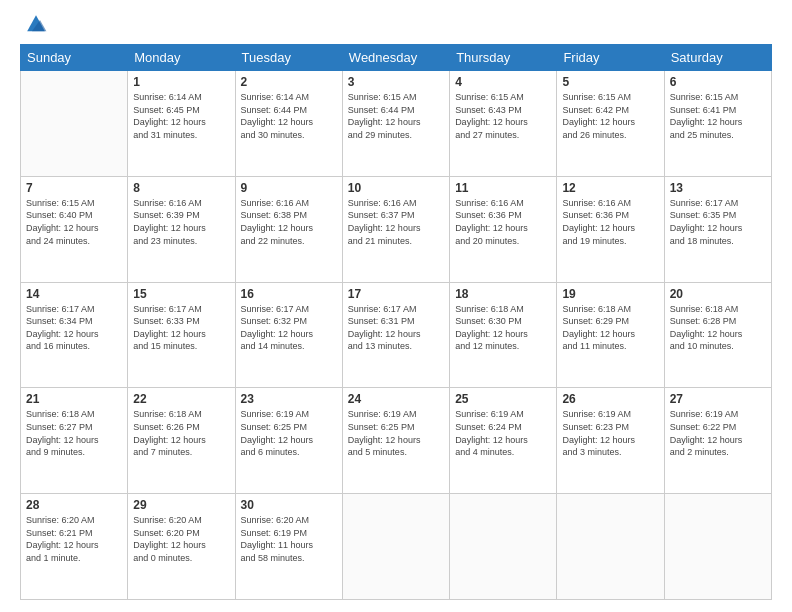  I want to click on day-info: Sunrise: 6:18 AM Sunset: 6:30 PM Dayligh…, so click(503, 328).